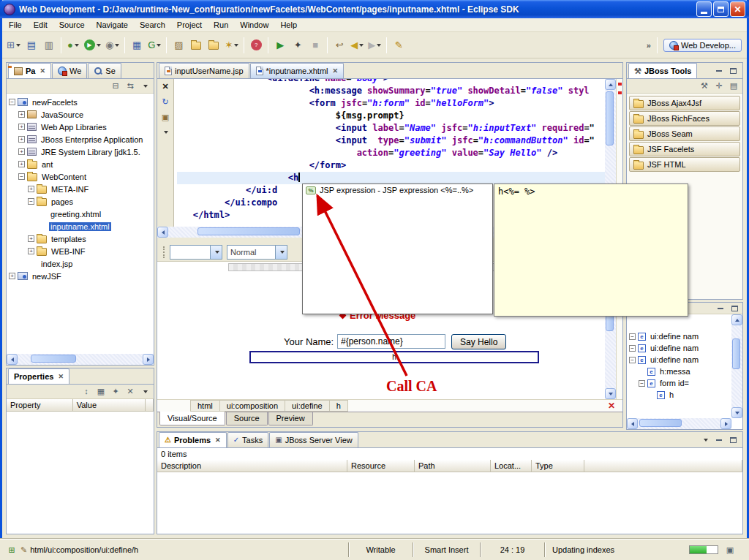 The height and width of the screenshot is (560, 749). I want to click on page-tab-visual-source: Visual/Source, so click(192, 418).